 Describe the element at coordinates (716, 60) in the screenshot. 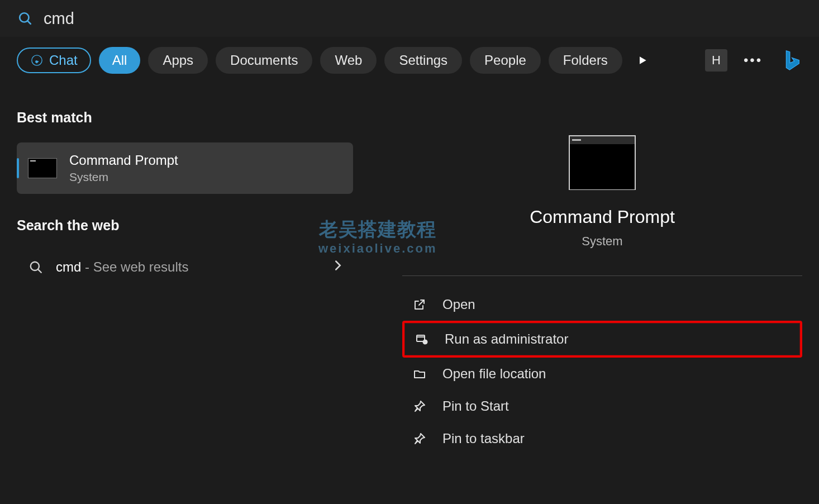

I see `user-avatar: H` at that location.